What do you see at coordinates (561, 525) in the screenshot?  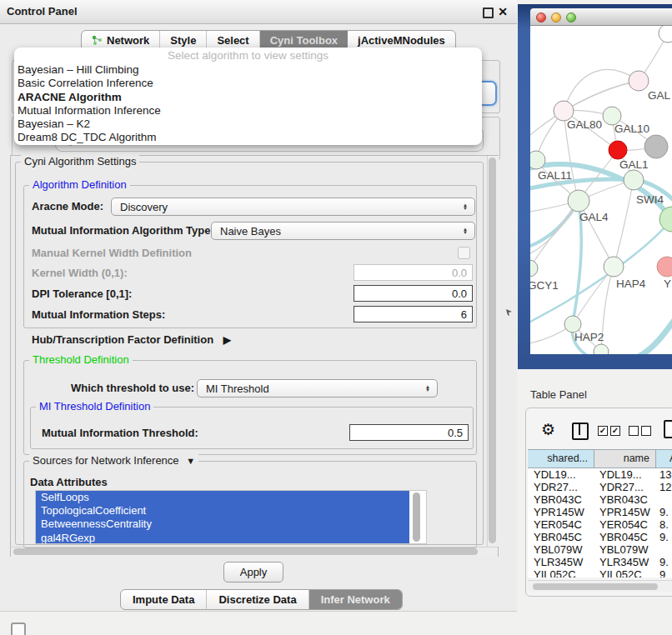 I see `table-cell: YER054C` at bounding box center [561, 525].